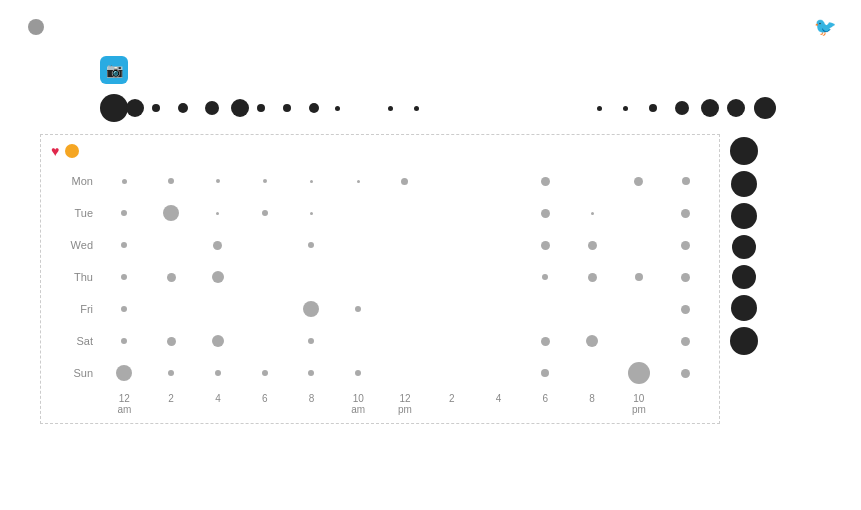  What do you see at coordinates (358, 404) in the screenshot?
I see `x-axis-label: 10am` at bounding box center [358, 404].